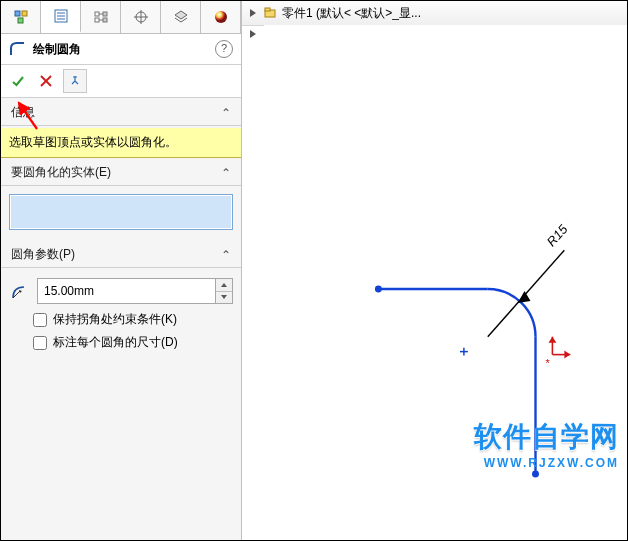 The width and height of the screenshot is (628, 541). What do you see at coordinates (270, 13) in the screenshot?
I see `part-icon` at bounding box center [270, 13].